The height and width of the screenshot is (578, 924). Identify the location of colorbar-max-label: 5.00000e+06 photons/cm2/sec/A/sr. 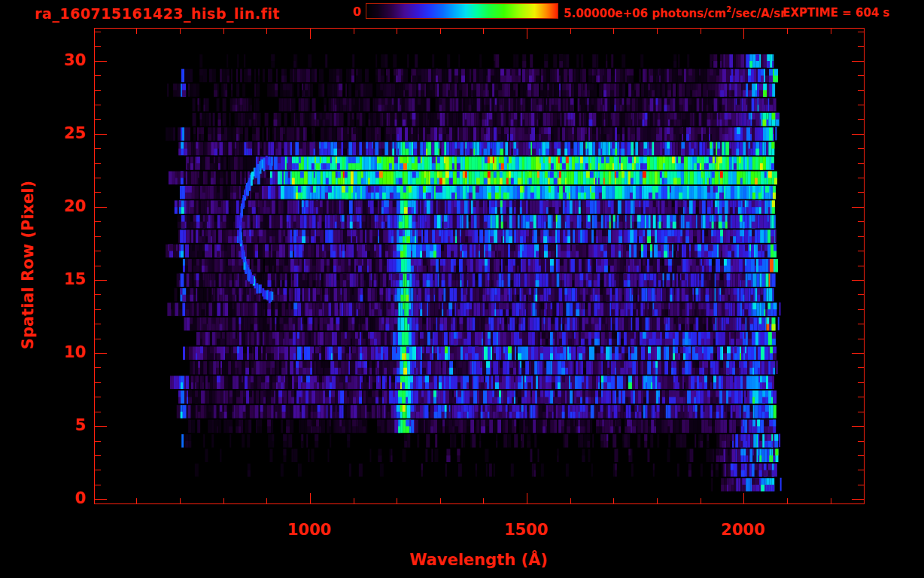
(674, 14).